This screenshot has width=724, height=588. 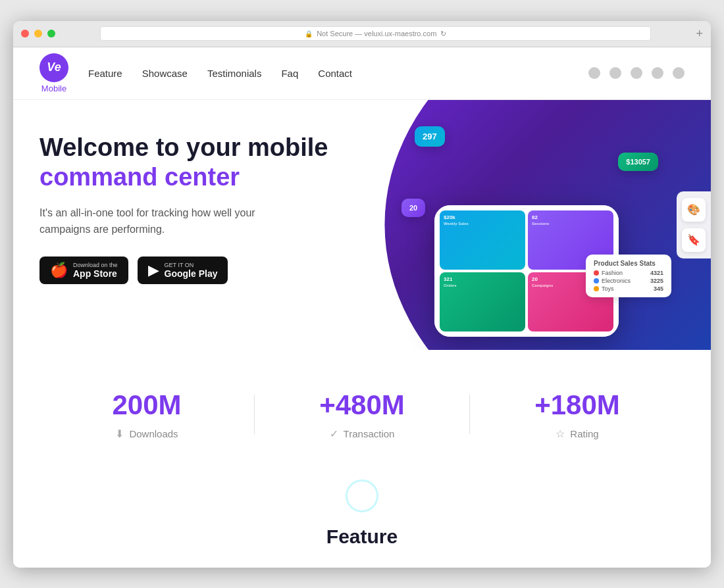 What do you see at coordinates (636, 73) in the screenshot?
I see `nav-social` at bounding box center [636, 73].